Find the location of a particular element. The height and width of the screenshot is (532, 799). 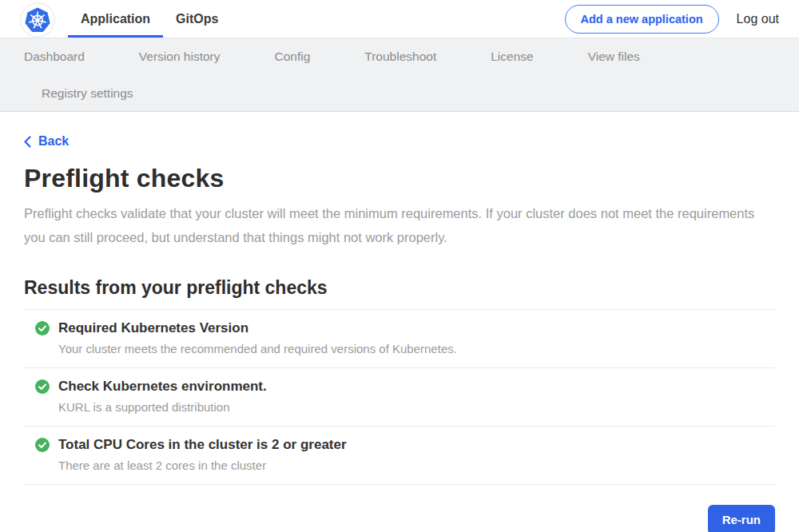

rerun-button: Re-run is located at coordinates (741, 518).